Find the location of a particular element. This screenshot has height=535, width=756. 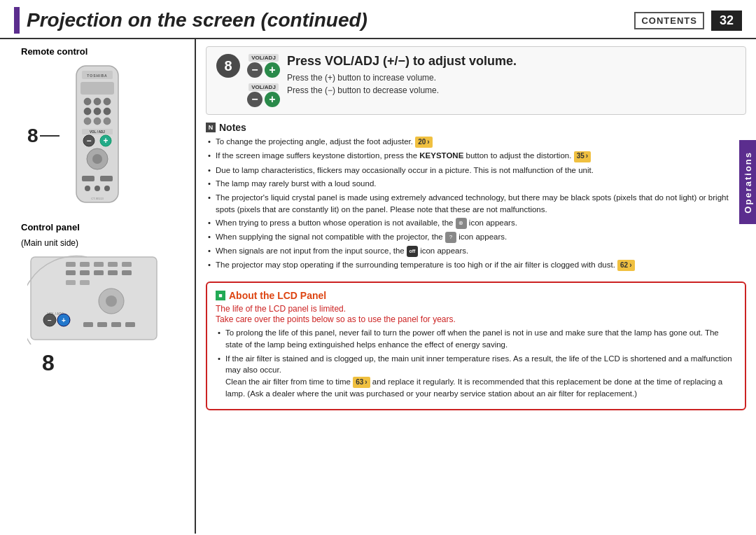

operations-label: Operations is located at coordinates (748, 182).